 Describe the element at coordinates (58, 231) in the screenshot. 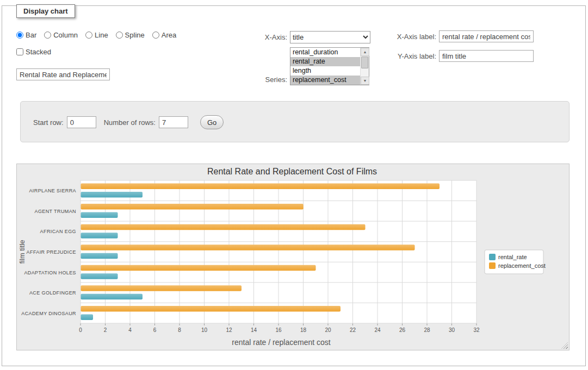

I see `svg-text: AFRICAN EGG` at that location.